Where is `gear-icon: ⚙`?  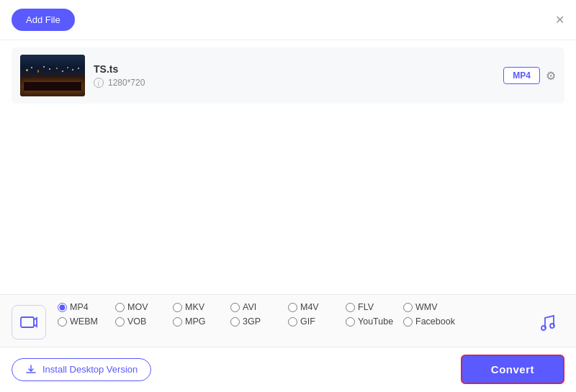
gear-icon: ⚙ is located at coordinates (551, 76).